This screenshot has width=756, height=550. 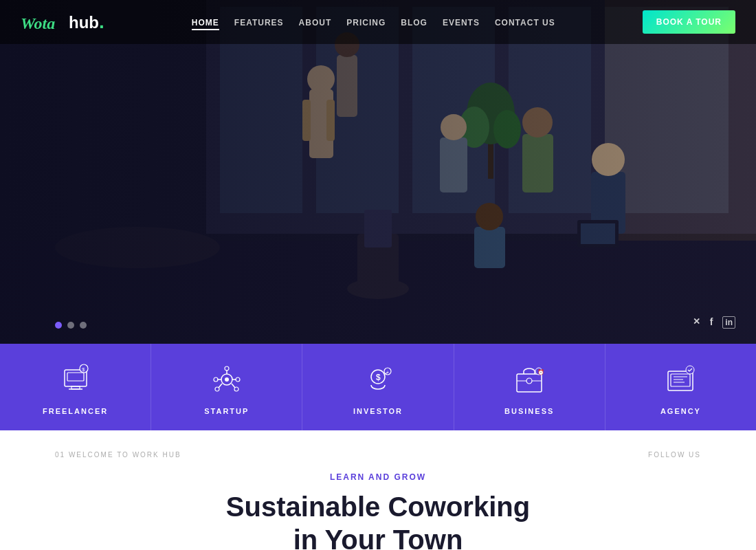 I want to click on investor-icon: $ +, so click(x=378, y=382).